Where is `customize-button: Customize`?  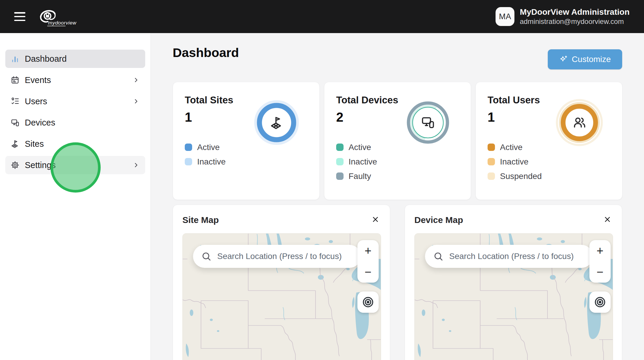 customize-button: Customize is located at coordinates (585, 59).